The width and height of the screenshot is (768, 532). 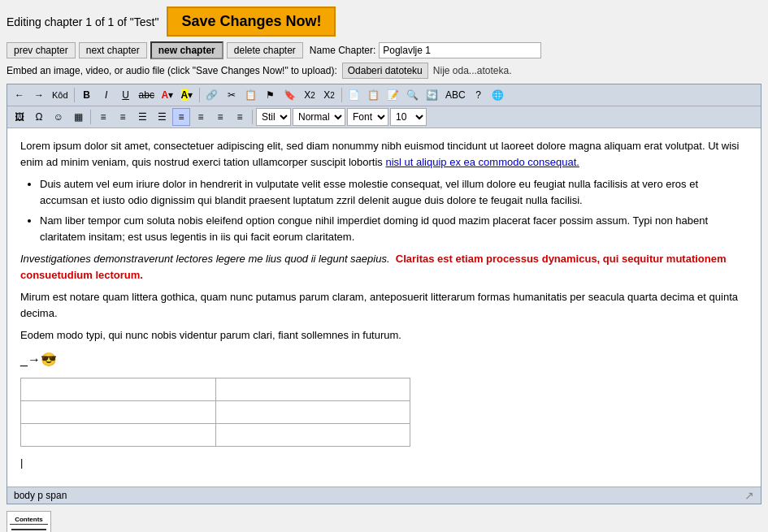 I want to click on list-ol-button: ☰, so click(x=162, y=117).